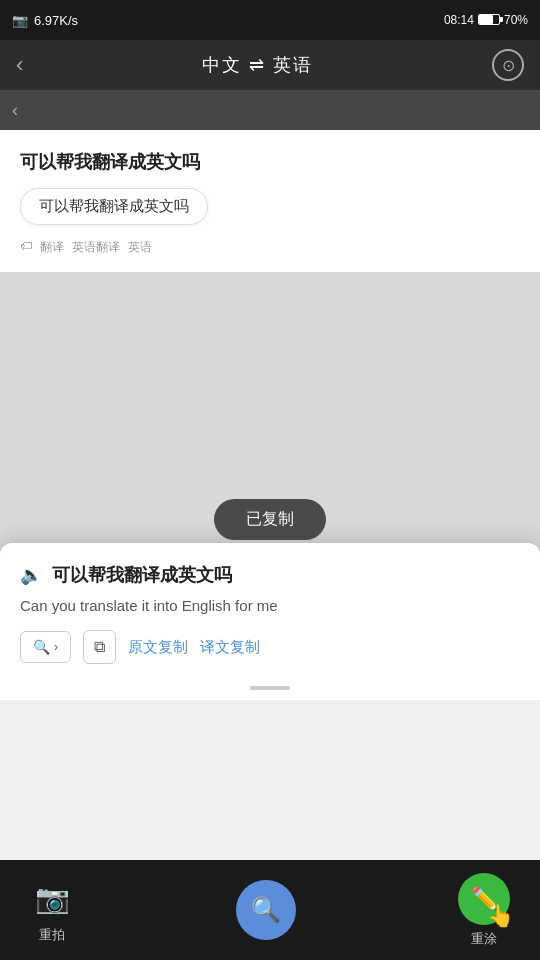 The image size is (540, 960). What do you see at coordinates (230, 648) in the screenshot?
I see `copy-translation-button: 译文复制` at bounding box center [230, 648].